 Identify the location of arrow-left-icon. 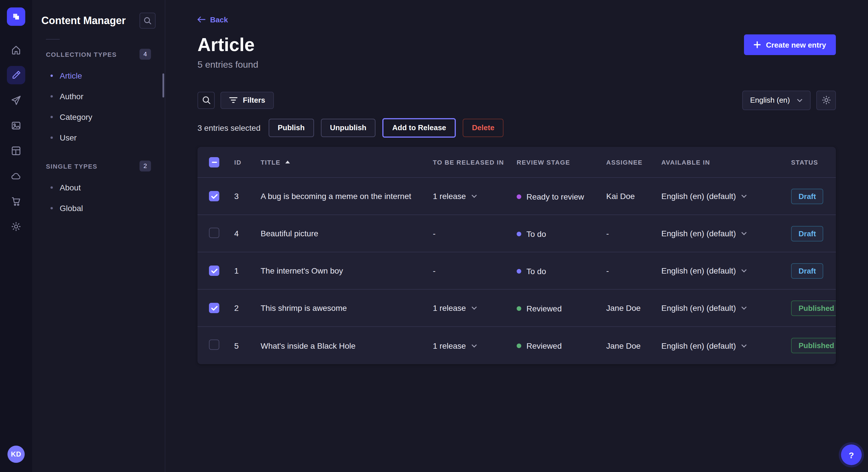
(202, 20).